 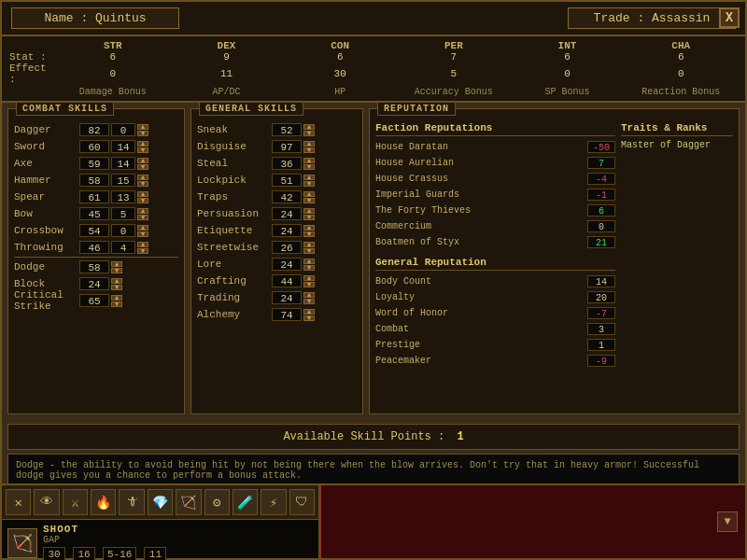 I want to click on cha-effect: 0, so click(x=681, y=74).